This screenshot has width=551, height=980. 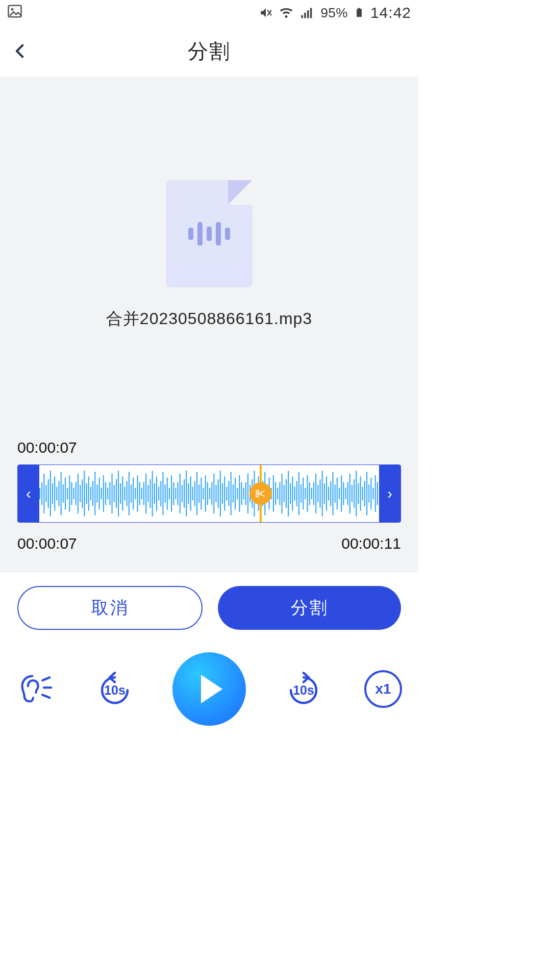 What do you see at coordinates (115, 690) in the screenshot?
I see `rewind-label: 10s` at bounding box center [115, 690].